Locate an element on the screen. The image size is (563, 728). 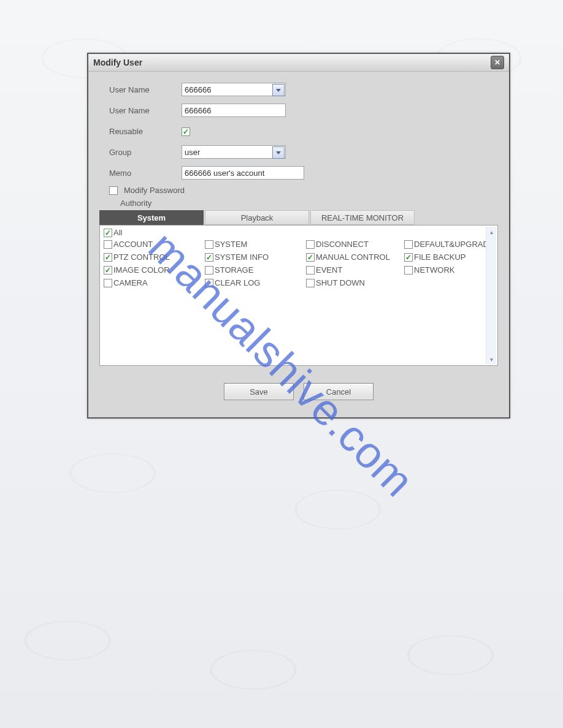
group-label: Group is located at coordinates (145, 152).